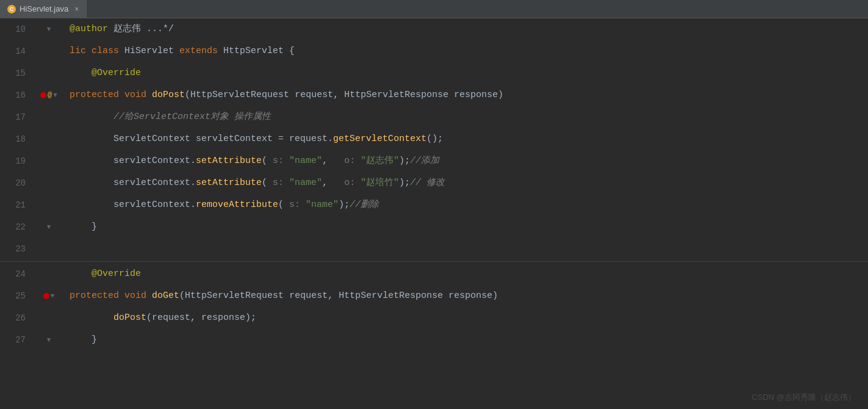 This screenshot has width=868, height=409. Describe the element at coordinates (434, 318) in the screenshot. I see `code-line-26: 26 doPost(request, response);` at that location.